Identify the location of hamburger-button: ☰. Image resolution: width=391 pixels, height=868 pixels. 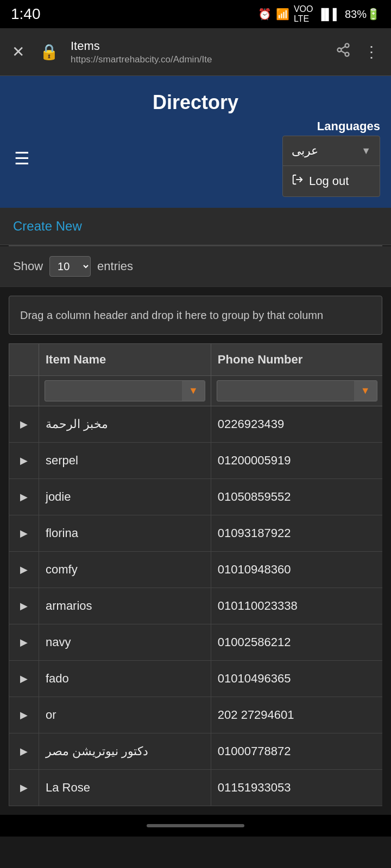
(22, 158).